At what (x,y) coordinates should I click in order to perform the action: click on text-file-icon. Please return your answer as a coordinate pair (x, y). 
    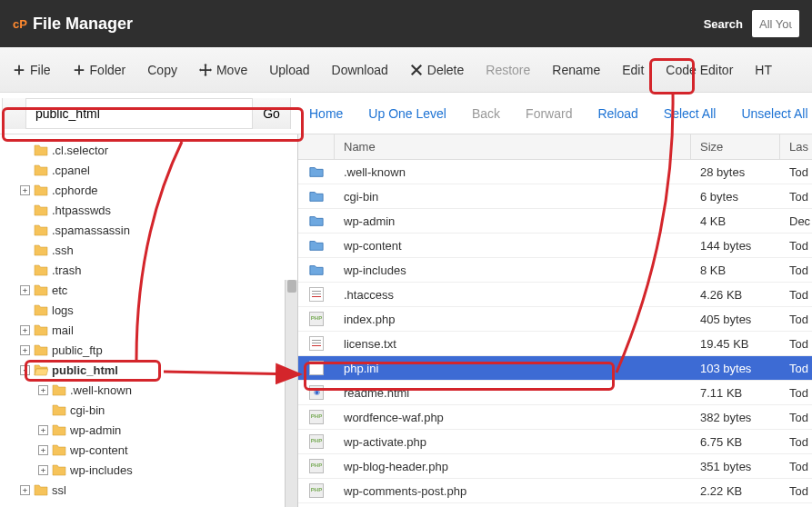
    Looking at the image, I should click on (316, 294).